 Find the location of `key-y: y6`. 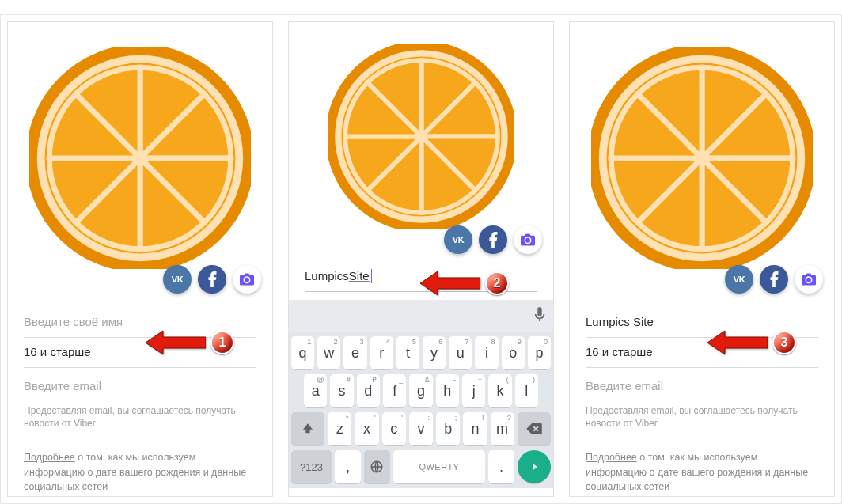

key-y: y6 is located at coordinates (434, 353).